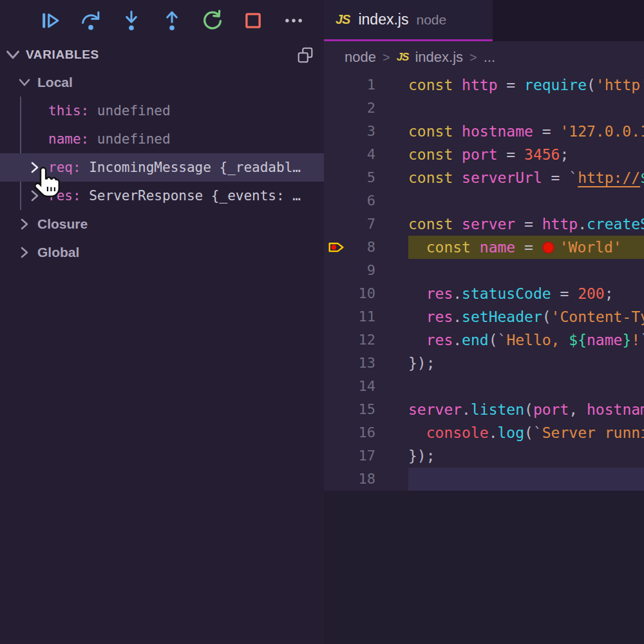 Image resolution: width=644 pixels, height=644 pixels. Describe the element at coordinates (172, 21) in the screenshot. I see `step-out-icon` at that location.